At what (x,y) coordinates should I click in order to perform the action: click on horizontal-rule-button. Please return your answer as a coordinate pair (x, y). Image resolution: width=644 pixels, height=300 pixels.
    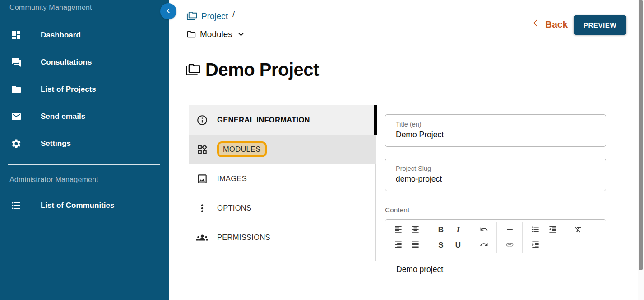
    Looking at the image, I should click on (510, 230).